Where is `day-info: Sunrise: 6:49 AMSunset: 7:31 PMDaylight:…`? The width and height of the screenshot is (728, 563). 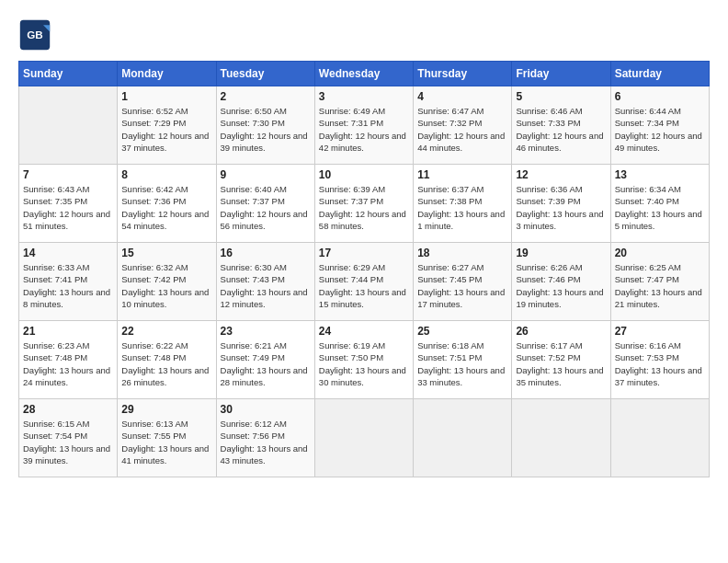
day-info: Sunrise: 6:49 AMSunset: 7:31 PMDaylight:… is located at coordinates (364, 129).